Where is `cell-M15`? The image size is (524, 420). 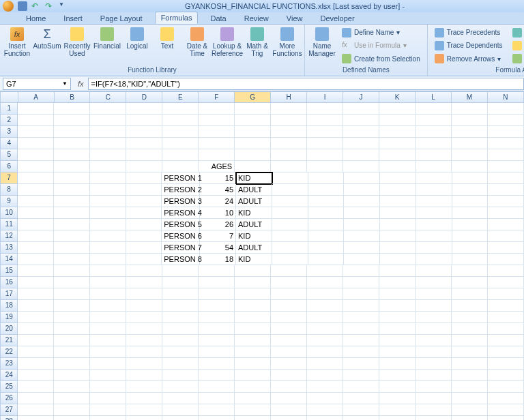 cell-M15 is located at coordinates (469, 271).